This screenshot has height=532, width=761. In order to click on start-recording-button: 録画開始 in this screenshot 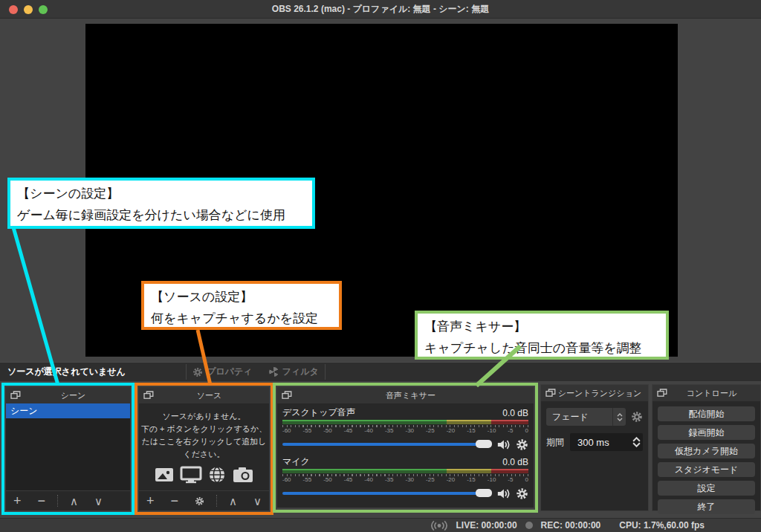, I will do `click(706, 432)`.